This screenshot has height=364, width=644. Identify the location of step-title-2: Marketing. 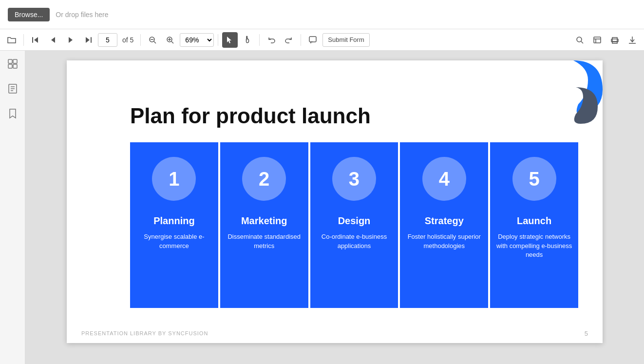
(264, 221).